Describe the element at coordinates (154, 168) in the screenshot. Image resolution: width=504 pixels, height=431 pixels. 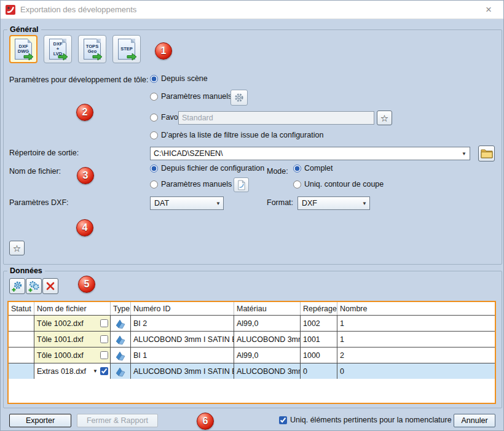
I see `config-file-radio` at that location.